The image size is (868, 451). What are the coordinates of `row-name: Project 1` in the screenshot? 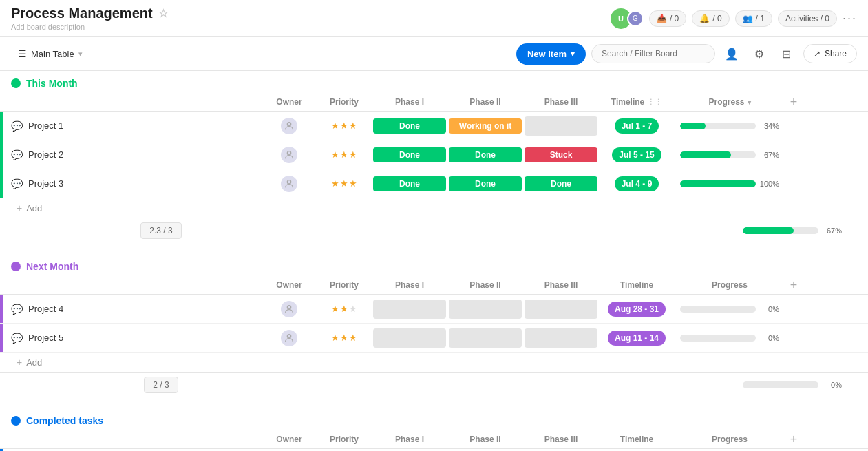 It's located at (45, 125).